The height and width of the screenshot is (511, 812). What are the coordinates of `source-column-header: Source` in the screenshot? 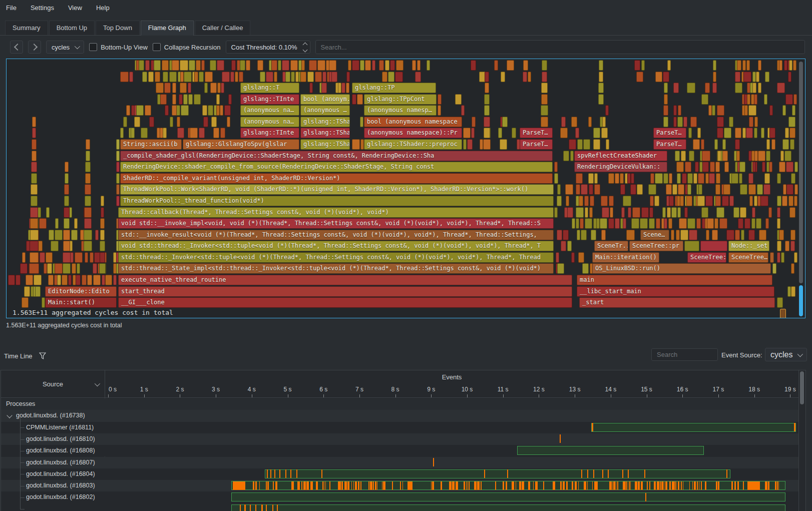 It's located at (53, 384).